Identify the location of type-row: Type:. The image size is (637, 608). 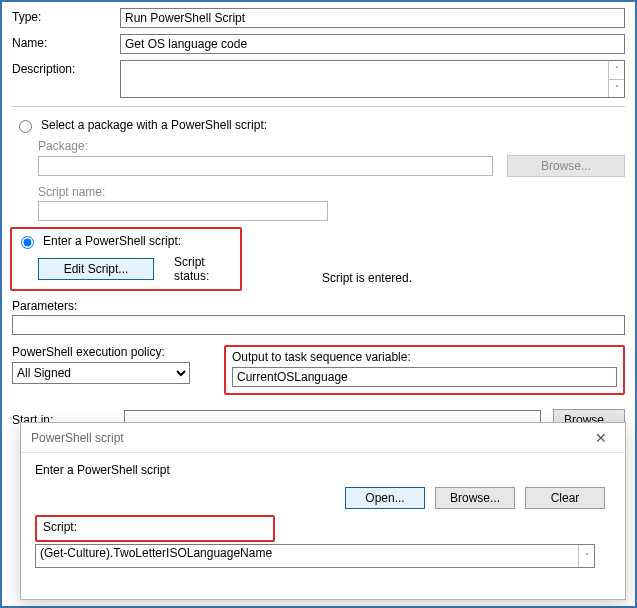
(318, 18).